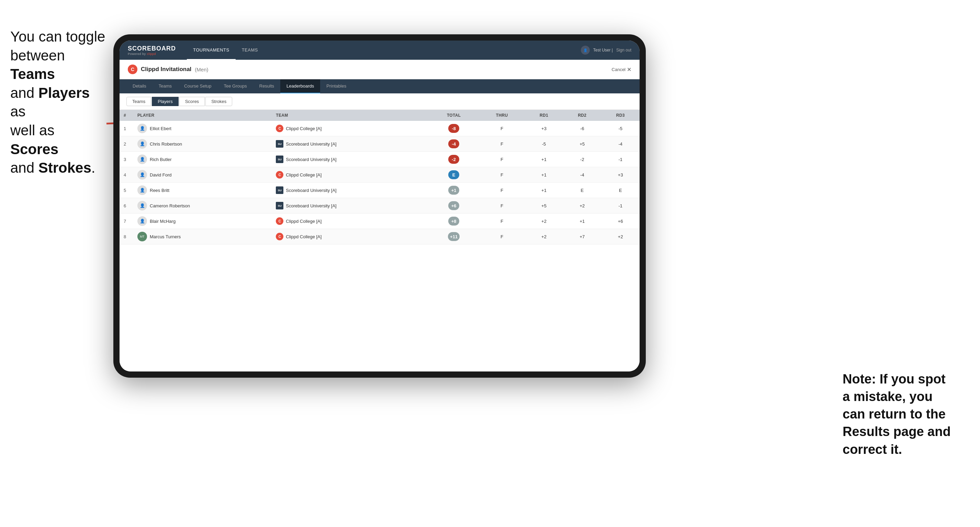  Describe the element at coordinates (620, 116) in the screenshot. I see `col-rd3: RD3` at that location.